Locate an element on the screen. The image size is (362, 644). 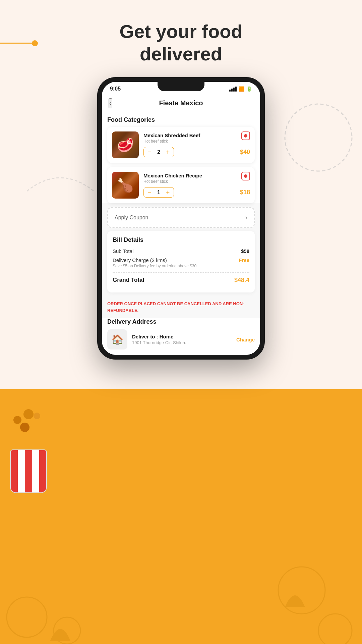
delivery-card: 🏠 Deliver to : Home 1901 Thornridge Cir,… is located at coordinates (181, 339).